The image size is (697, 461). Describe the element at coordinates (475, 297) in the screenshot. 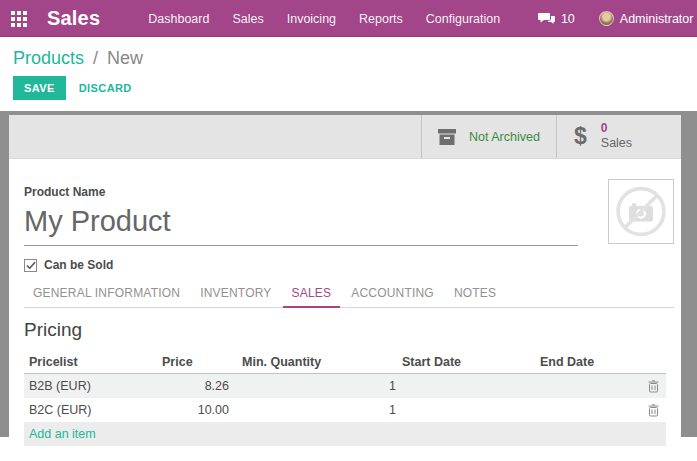

I see `tab-notes: NOTES` at that location.